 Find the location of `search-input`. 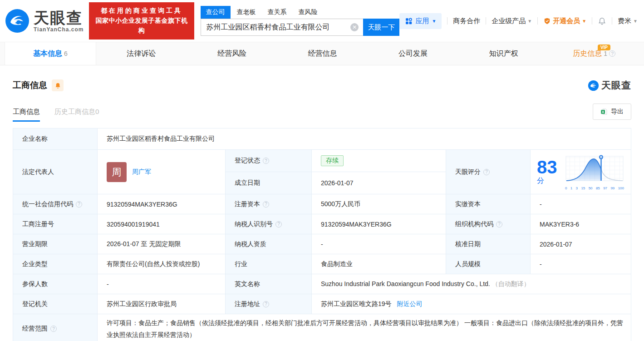

search-input is located at coordinates (282, 27).